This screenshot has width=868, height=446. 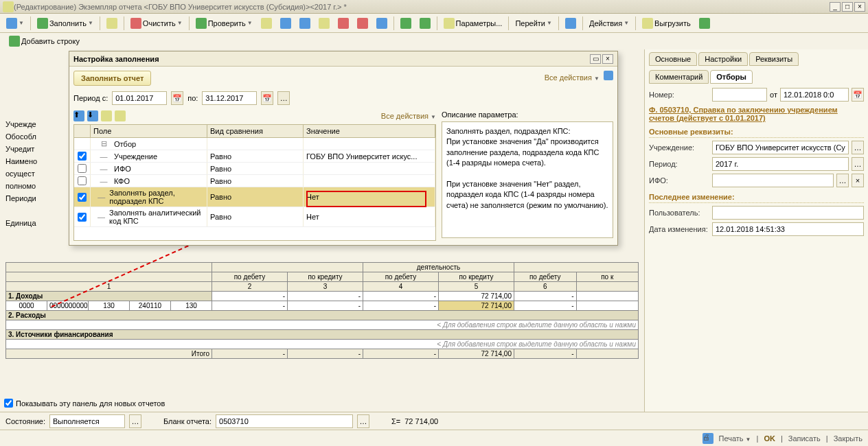 I want to click on tab-main: Основные, so click(x=673, y=59).